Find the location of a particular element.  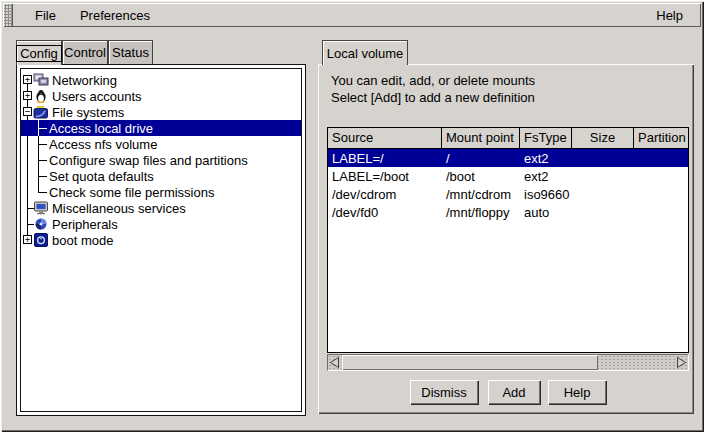

cell-mount: /mnt/floppy is located at coordinates (481, 212).